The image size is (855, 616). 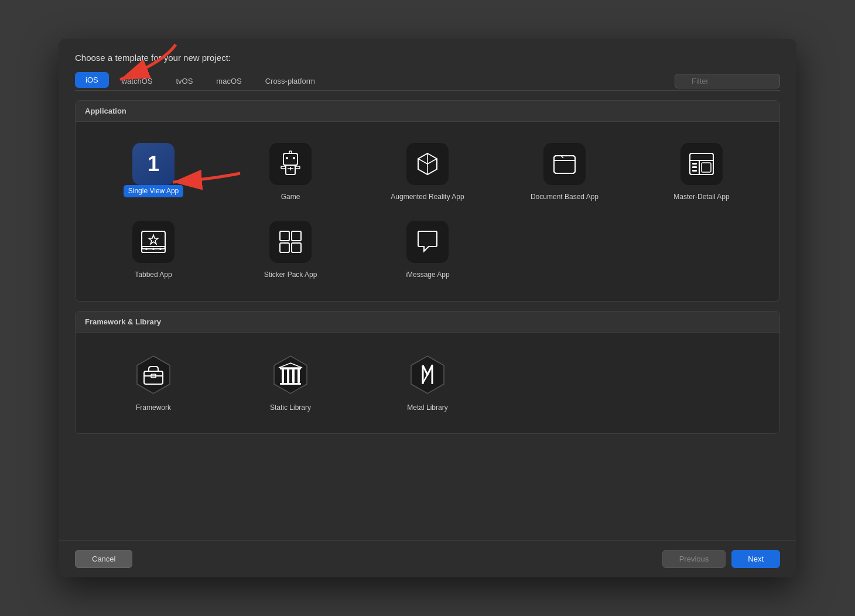 What do you see at coordinates (153, 172) in the screenshot?
I see `template-single-view-app: 1 Single View App` at bounding box center [153, 172].